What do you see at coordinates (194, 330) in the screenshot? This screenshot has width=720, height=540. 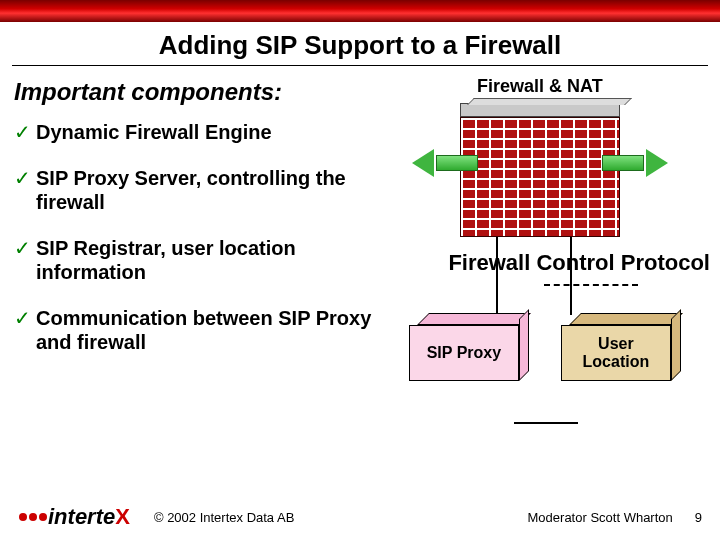 I see `bullet-item: ✓ Communication between SIP Proxy and fi…` at bounding box center [194, 330].